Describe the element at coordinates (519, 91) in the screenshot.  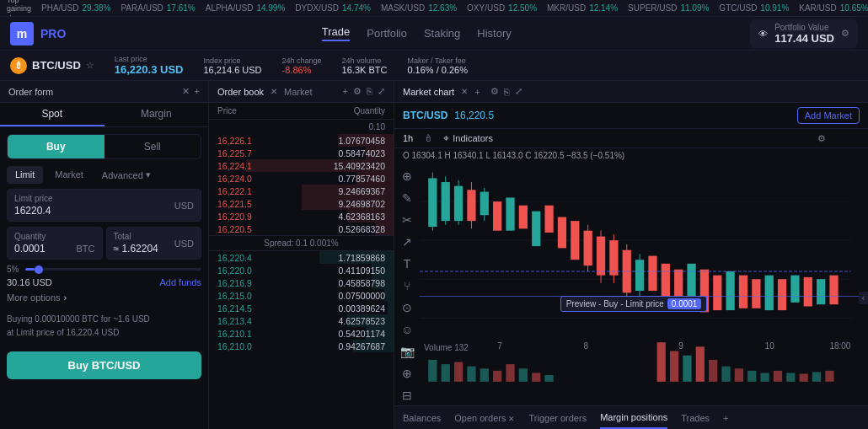
I see `chart-expand-icon: ⤢` at that location.